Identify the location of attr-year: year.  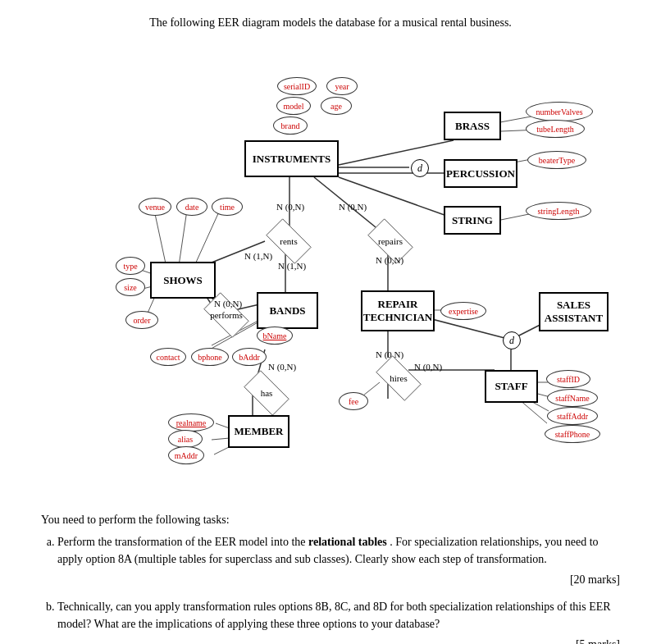
(342, 86).